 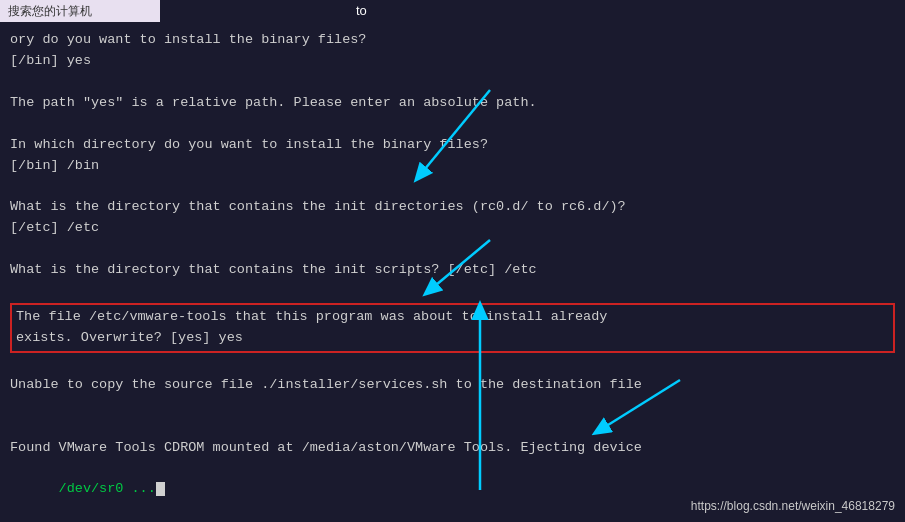 What do you see at coordinates (452, 40) in the screenshot?
I see `line-binary-dir-q: ory do you want to install the binary fi…` at bounding box center [452, 40].